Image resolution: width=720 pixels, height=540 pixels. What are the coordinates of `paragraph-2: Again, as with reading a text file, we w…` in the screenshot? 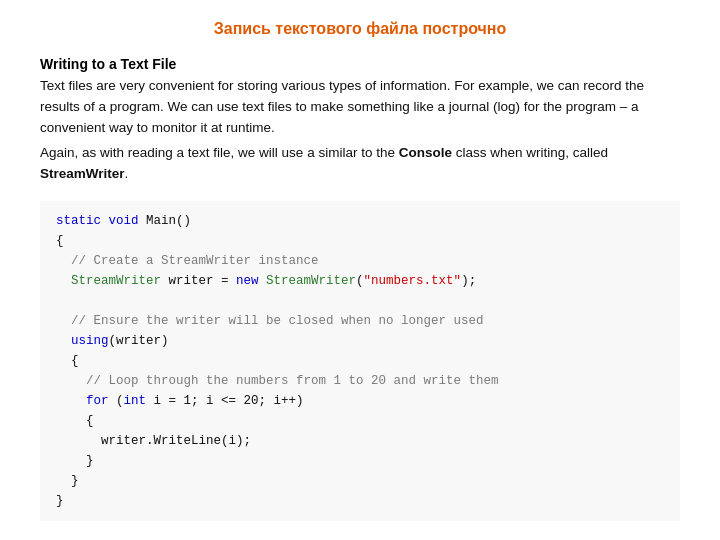 It's located at (360, 164).